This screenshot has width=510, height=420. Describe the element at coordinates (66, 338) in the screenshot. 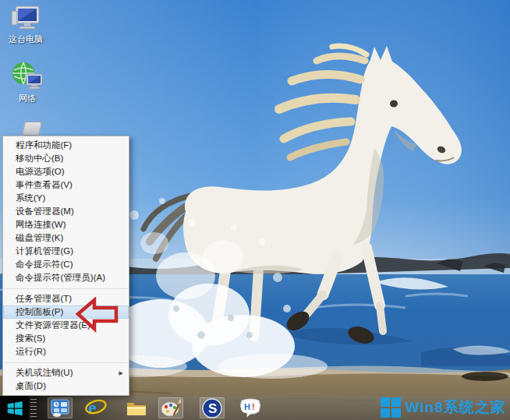

I see `menu-item-search: 搜索(S)` at that location.